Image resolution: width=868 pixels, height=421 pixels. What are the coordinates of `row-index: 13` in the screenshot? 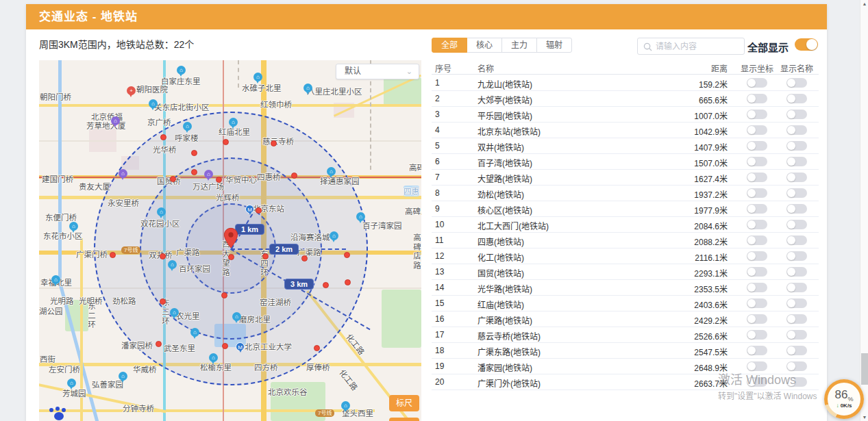 It's located at (440, 272).